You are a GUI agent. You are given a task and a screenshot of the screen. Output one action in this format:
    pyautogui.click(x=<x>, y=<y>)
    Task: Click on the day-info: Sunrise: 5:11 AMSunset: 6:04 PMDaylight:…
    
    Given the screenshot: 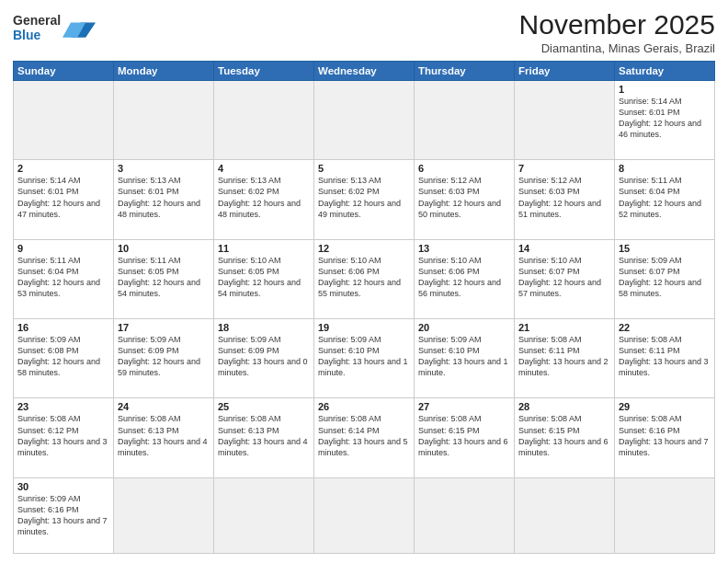 What is the action you would take?
    pyautogui.click(x=665, y=197)
    